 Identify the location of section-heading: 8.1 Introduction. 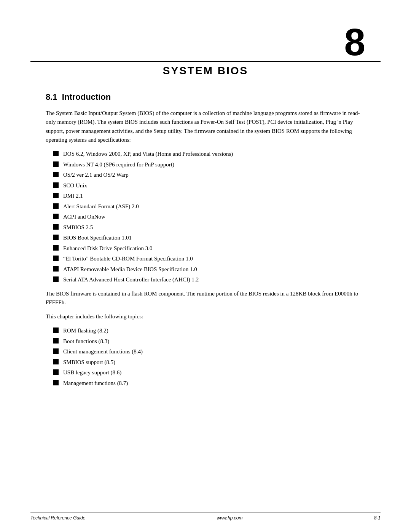
(206, 97).